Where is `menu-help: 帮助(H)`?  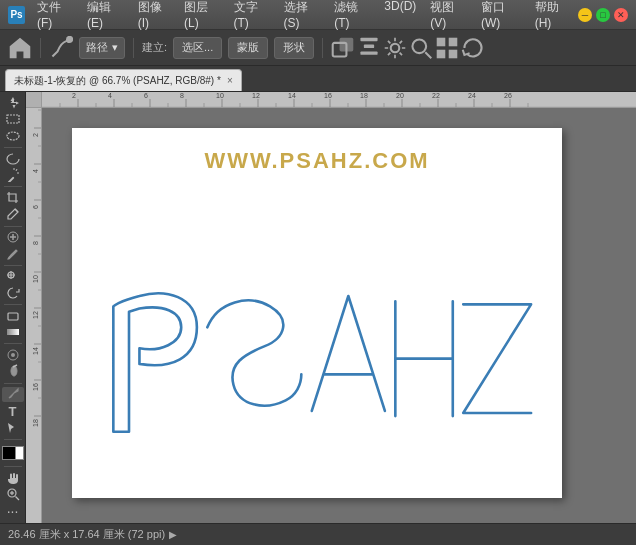 menu-help: 帮助(H) is located at coordinates (554, 16).